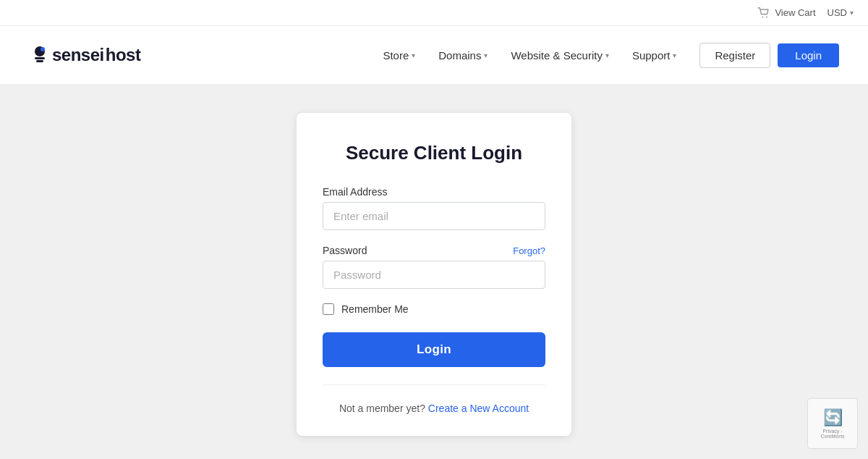 The height and width of the screenshot is (459, 868). What do you see at coordinates (529, 250) in the screenshot?
I see `forgot-password-link: Forgot?` at bounding box center [529, 250].